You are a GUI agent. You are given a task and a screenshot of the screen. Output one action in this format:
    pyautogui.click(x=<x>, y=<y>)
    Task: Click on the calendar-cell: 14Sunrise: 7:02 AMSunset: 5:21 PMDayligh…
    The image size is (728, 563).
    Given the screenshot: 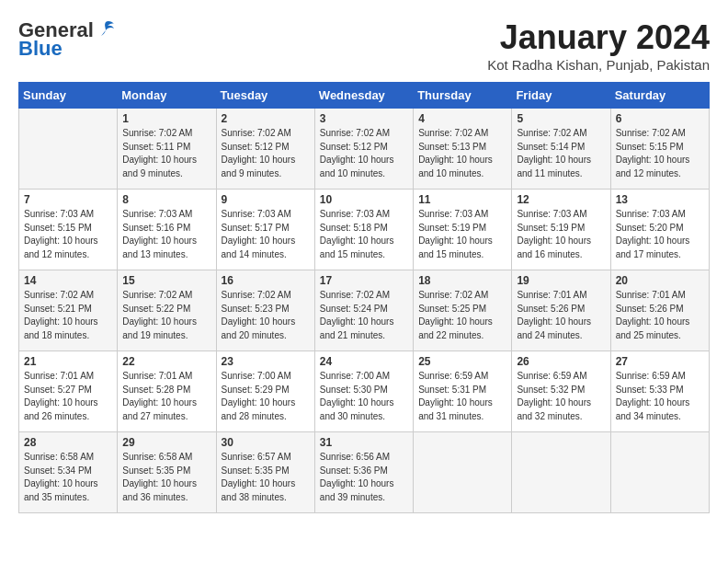 What is the action you would take?
    pyautogui.click(x=68, y=311)
    